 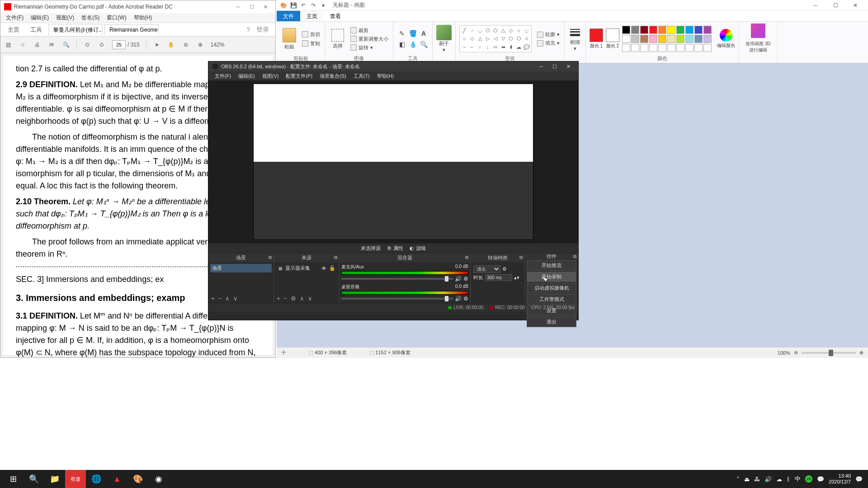 What do you see at coordinates (310, 298) in the screenshot?
I see `down-button: ∨` at bounding box center [310, 298].